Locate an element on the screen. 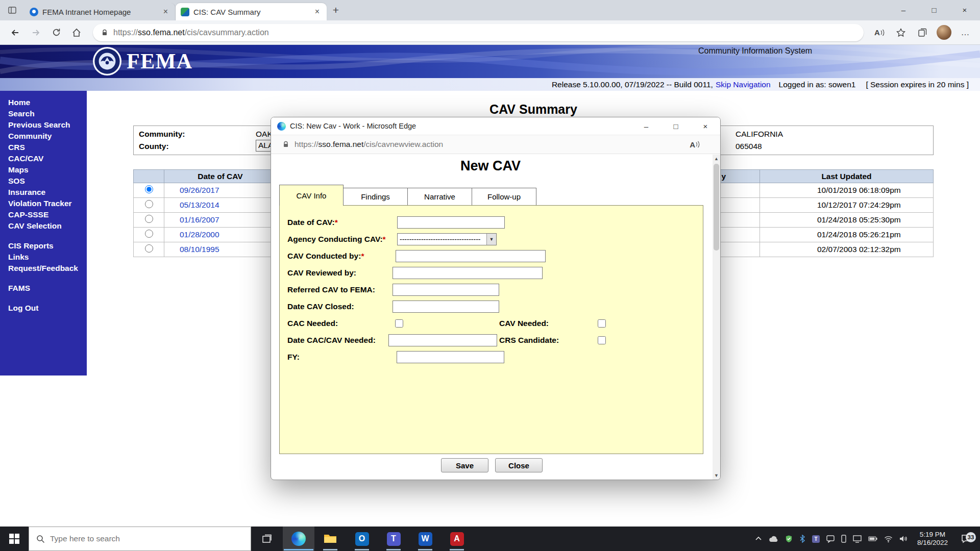  sidebar-item-log-out: Log Out is located at coordinates (47, 308).